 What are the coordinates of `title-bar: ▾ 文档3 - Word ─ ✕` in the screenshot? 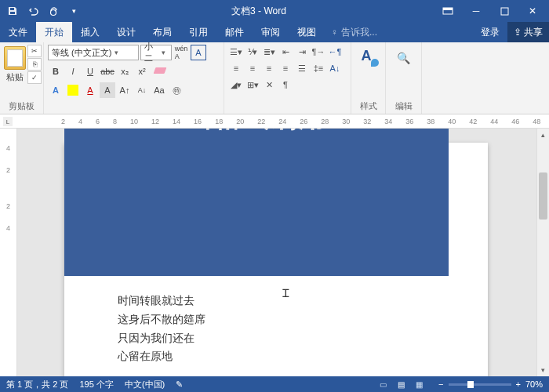 It's located at (274, 11).